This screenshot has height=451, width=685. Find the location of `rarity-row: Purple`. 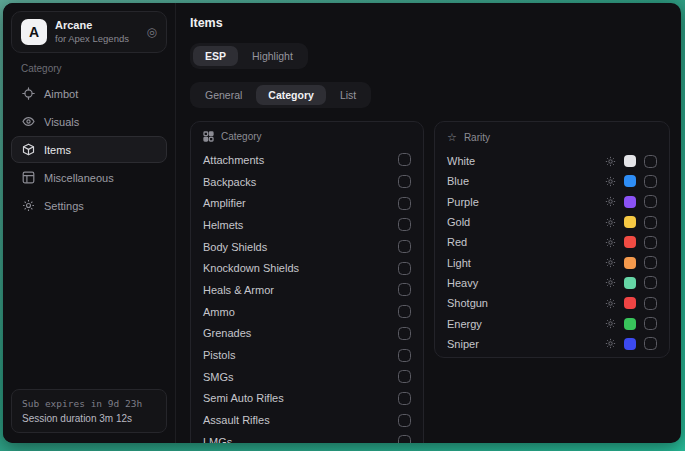

rarity-row: Purple is located at coordinates (552, 202).